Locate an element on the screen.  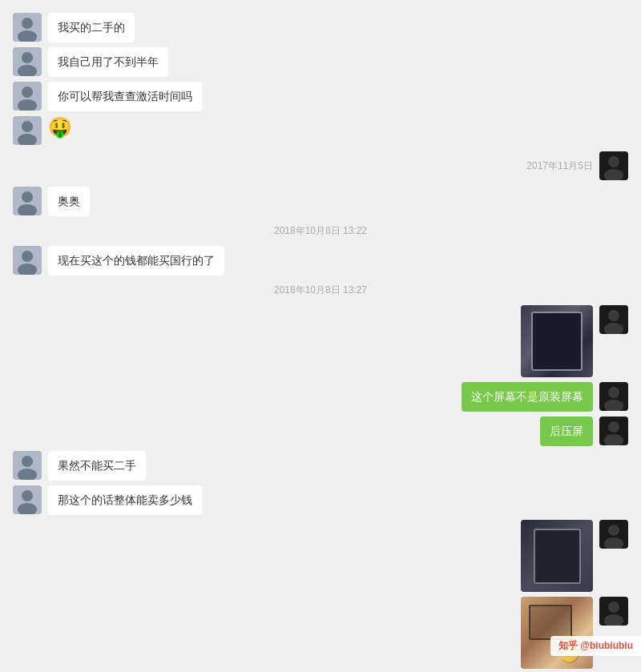
message-row: 我自己用了不到半年 is located at coordinates (320, 62).